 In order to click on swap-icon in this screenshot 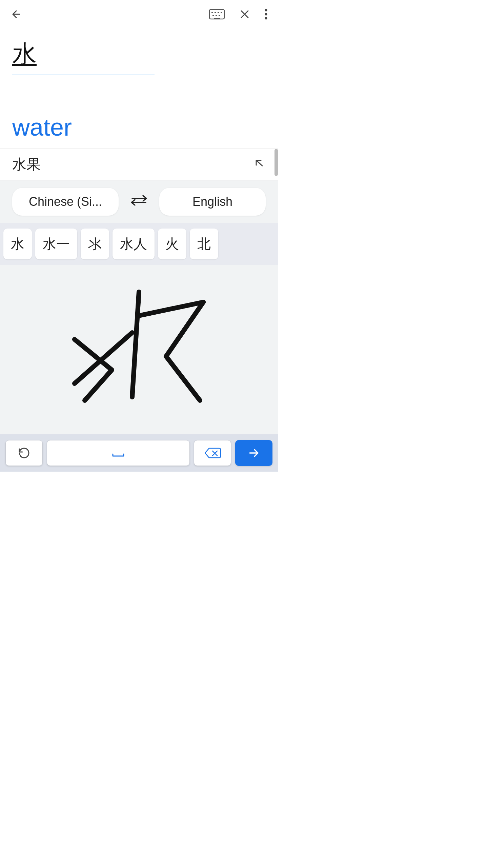, I will do `click(139, 200)`.